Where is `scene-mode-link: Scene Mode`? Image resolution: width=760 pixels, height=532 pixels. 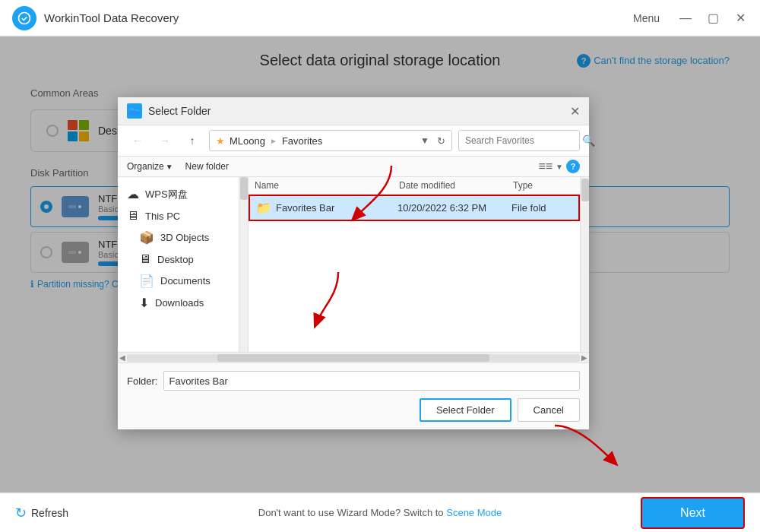 scene-mode-link: Scene Mode is located at coordinates (474, 512).